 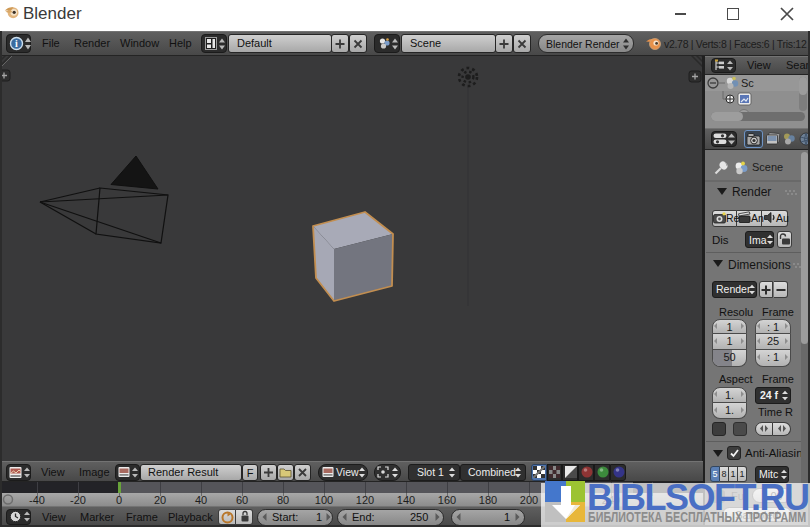 I want to click on svg-text: Scene, so click(x=768, y=167).